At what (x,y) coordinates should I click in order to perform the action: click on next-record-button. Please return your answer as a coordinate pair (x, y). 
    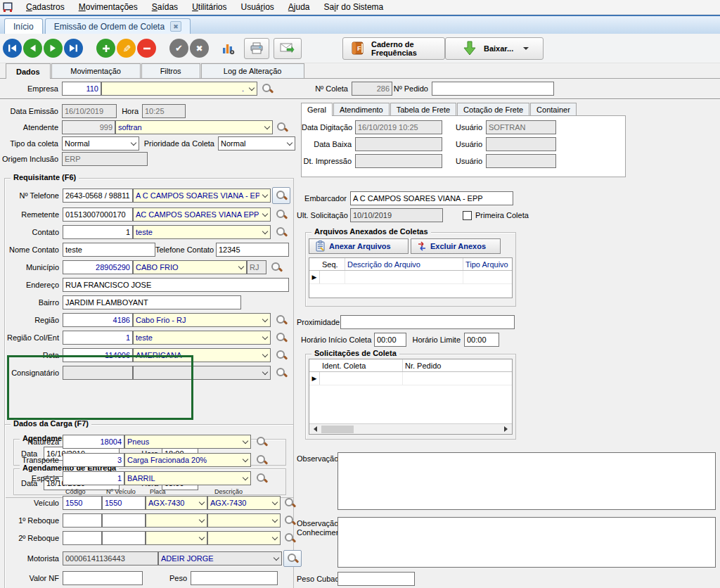
    Looking at the image, I should click on (53, 48).